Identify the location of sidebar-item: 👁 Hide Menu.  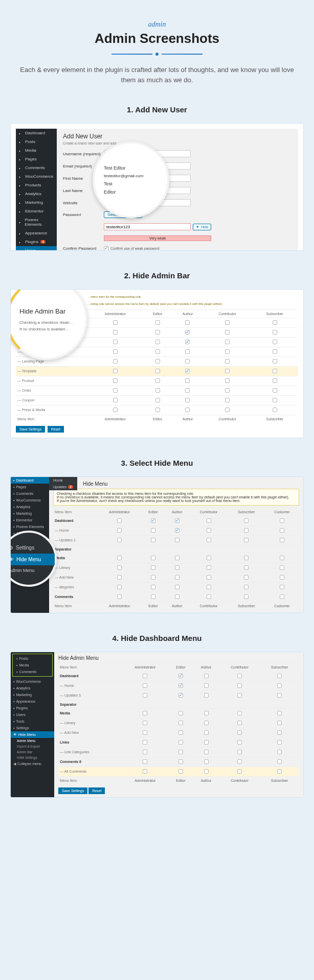
(33, 734).